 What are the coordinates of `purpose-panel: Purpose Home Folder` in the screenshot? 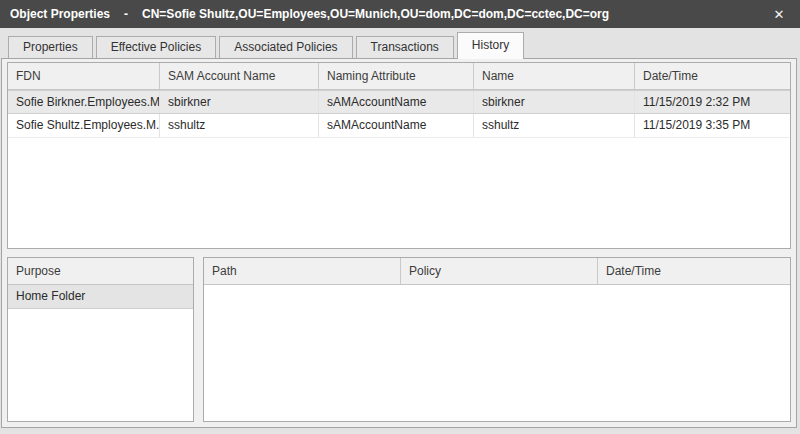 It's located at (100, 340).